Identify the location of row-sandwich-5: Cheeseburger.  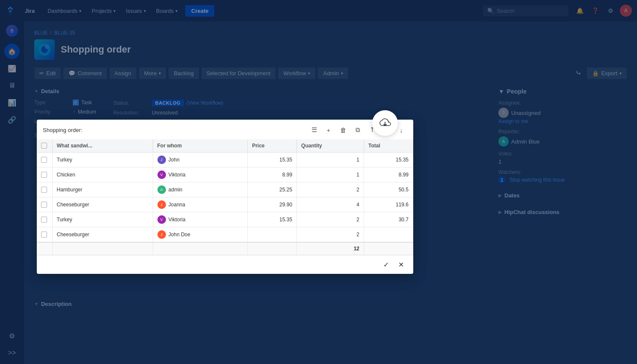
(103, 235).